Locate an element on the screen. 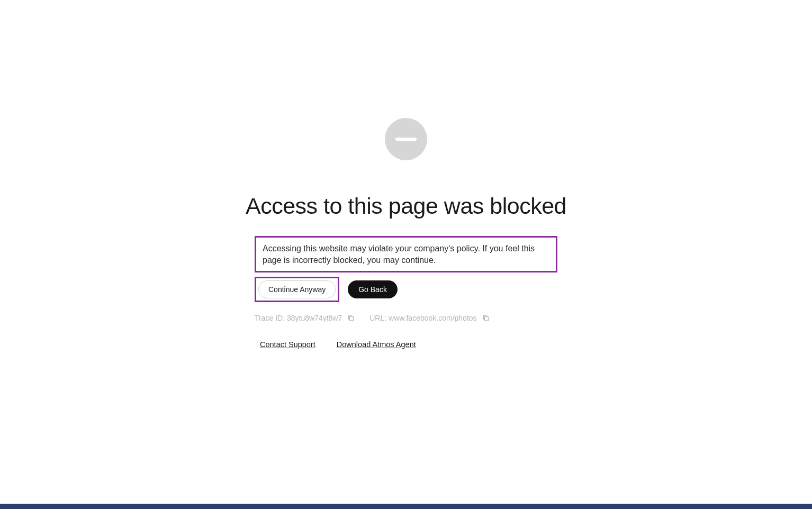  url-label: URL: is located at coordinates (378, 318).